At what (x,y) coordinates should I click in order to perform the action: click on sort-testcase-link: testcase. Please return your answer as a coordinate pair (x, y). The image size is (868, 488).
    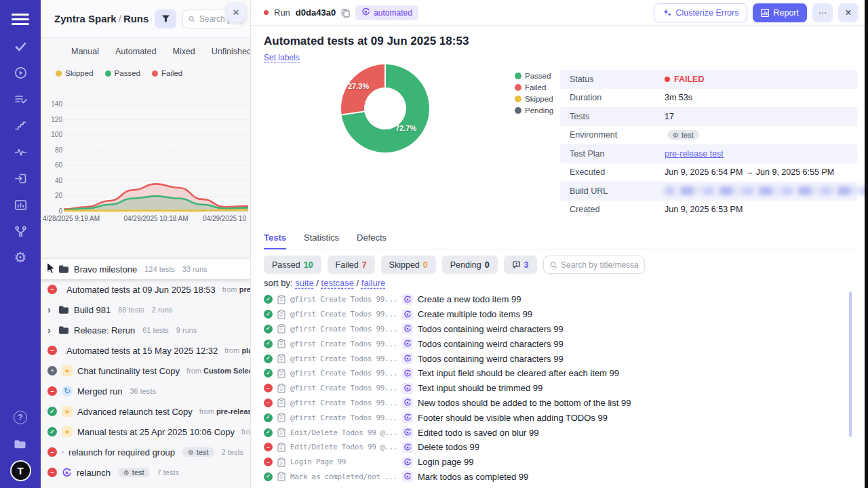
    Looking at the image, I should click on (338, 283).